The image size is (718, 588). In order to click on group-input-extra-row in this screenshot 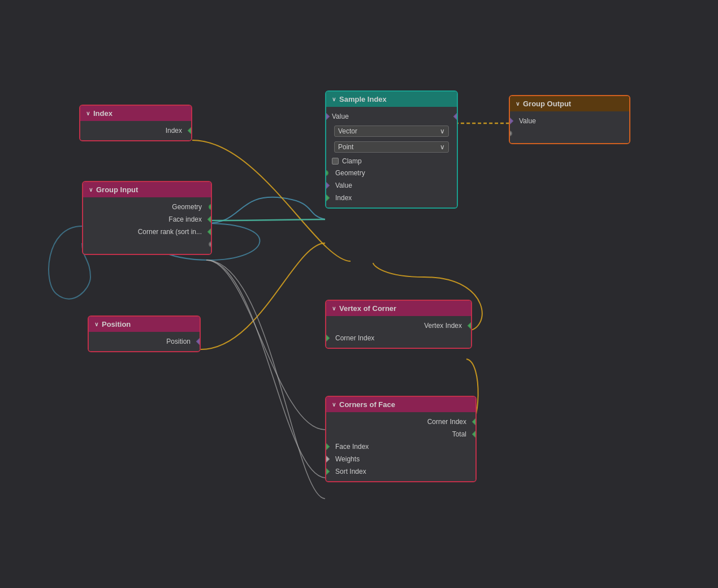, I will do `click(147, 244)`.